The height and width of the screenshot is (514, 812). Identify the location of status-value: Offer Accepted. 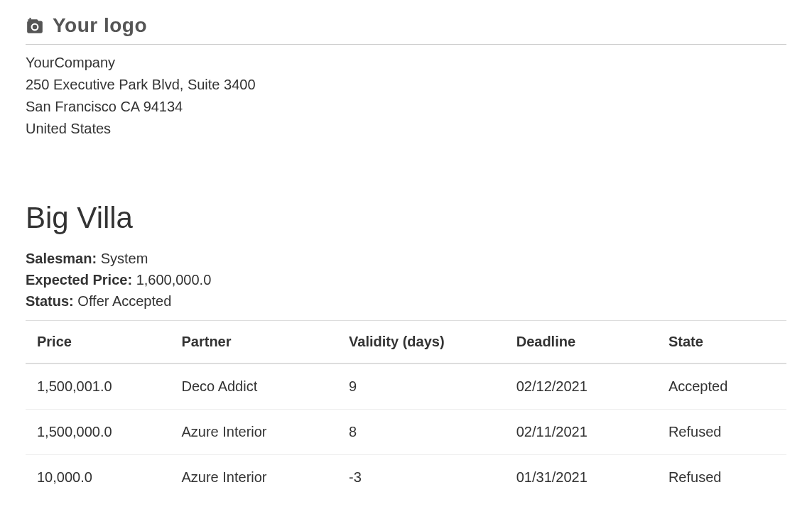
(124, 301).